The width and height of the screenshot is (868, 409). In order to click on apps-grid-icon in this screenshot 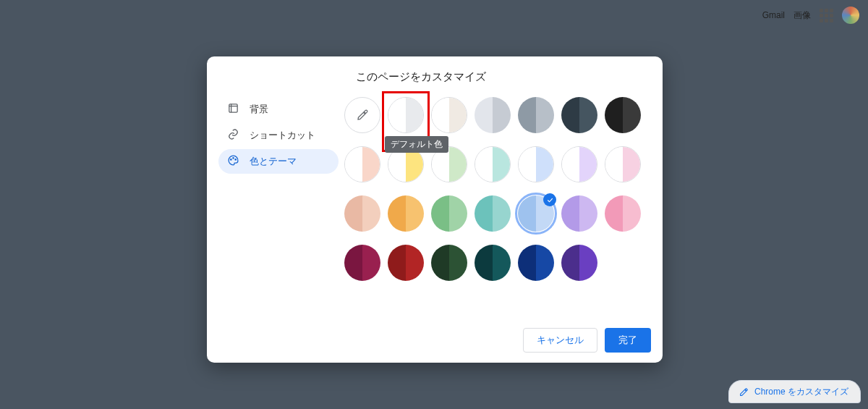, I will do `click(826, 16)`.